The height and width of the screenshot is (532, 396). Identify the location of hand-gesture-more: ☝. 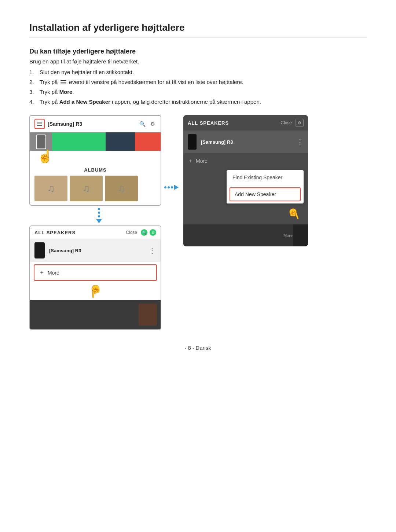
(95, 291).